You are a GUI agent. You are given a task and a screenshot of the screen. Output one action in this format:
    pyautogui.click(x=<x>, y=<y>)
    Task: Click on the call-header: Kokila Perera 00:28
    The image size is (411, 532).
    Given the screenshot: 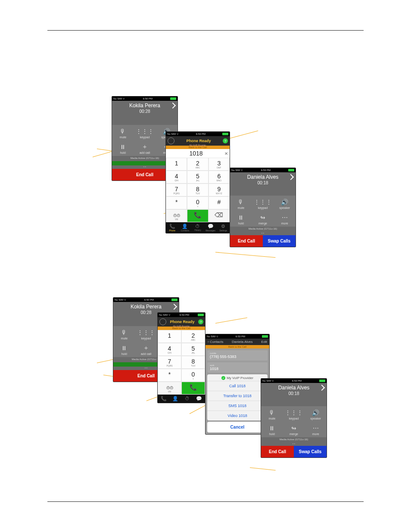 What is the action you would take?
    pyautogui.click(x=145, y=109)
    